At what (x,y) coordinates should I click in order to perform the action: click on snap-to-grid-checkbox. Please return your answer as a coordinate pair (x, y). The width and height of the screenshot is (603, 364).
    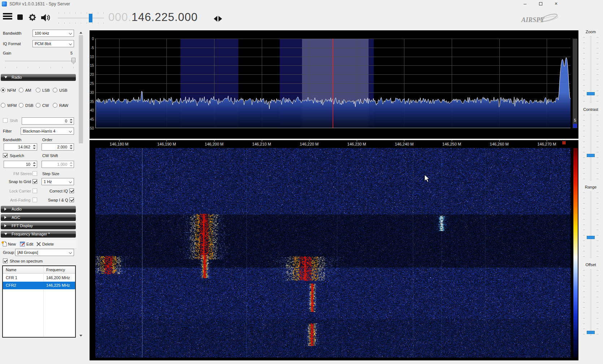
    Looking at the image, I should click on (35, 181).